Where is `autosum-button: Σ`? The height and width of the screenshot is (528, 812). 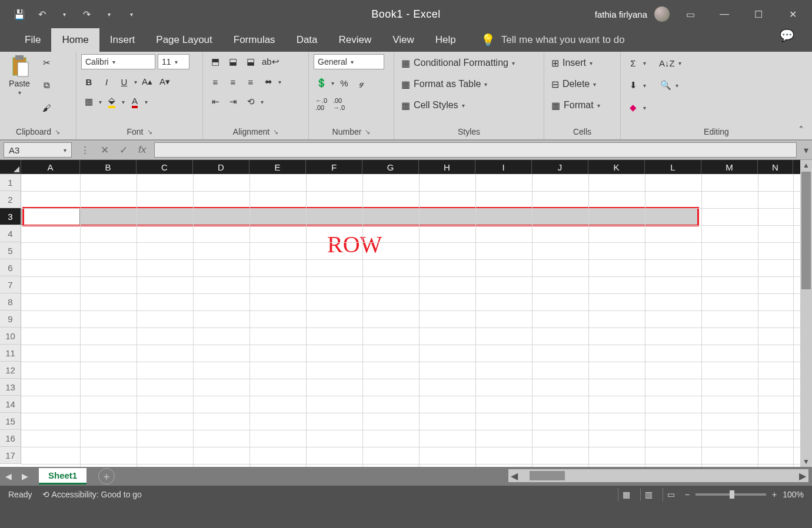
autosum-button: Σ is located at coordinates (633, 63).